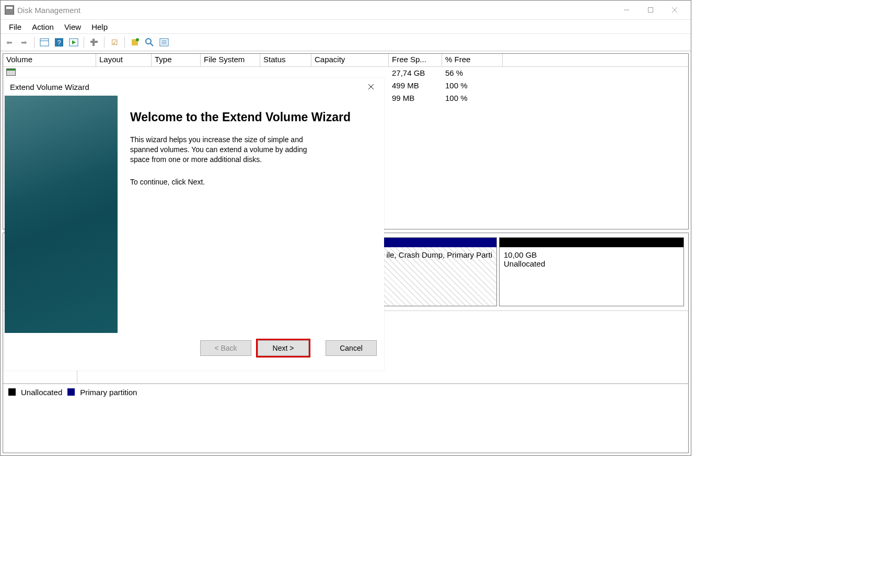  Describe the element at coordinates (286, 60) in the screenshot. I see `column-header: Status` at that location.